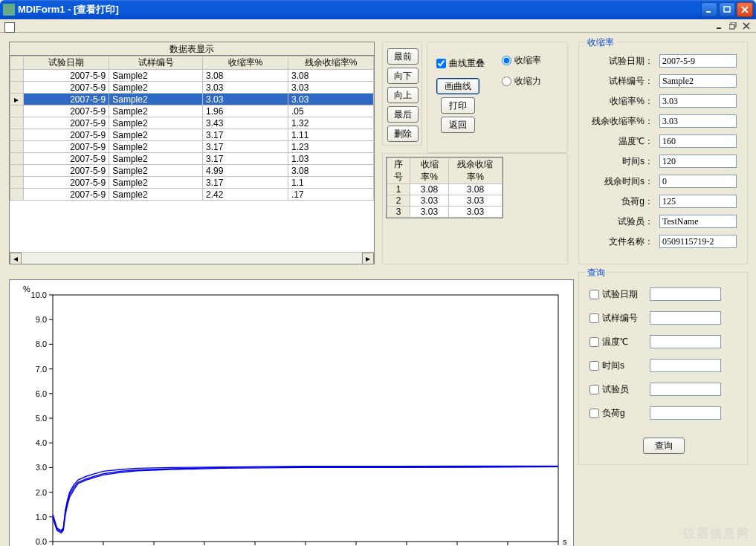 This screenshot has height=546, width=756. I want to click on mini-column-header: 残余收缩率%, so click(475, 171).